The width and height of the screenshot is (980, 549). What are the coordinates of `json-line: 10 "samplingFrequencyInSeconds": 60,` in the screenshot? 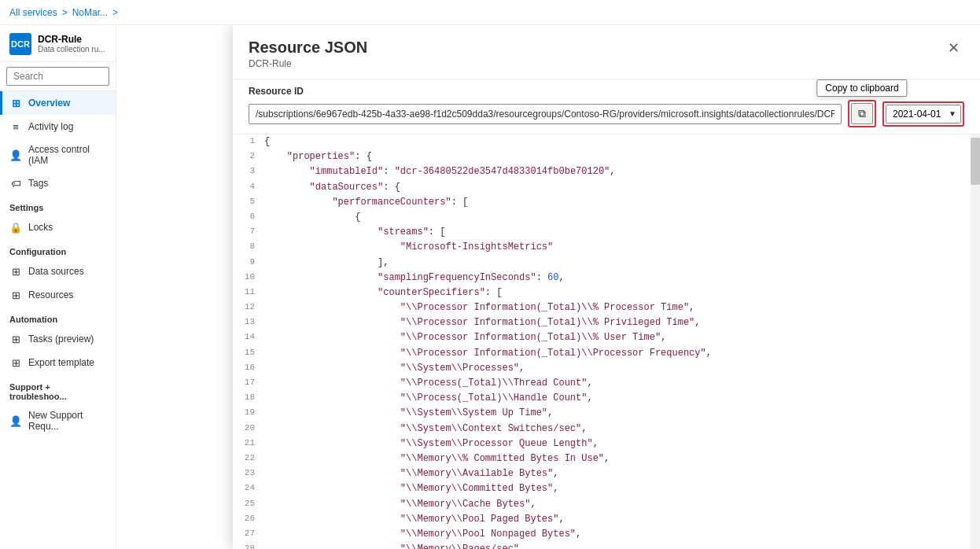 It's located at (600, 278).